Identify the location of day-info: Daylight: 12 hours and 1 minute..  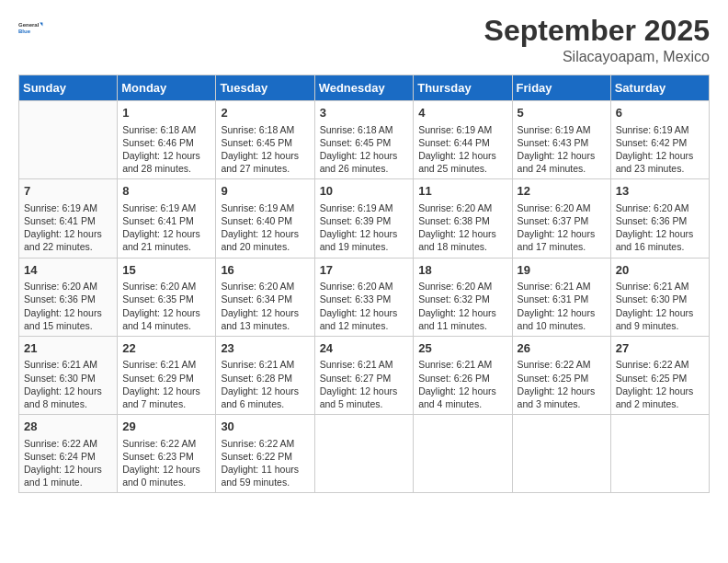
(68, 476).